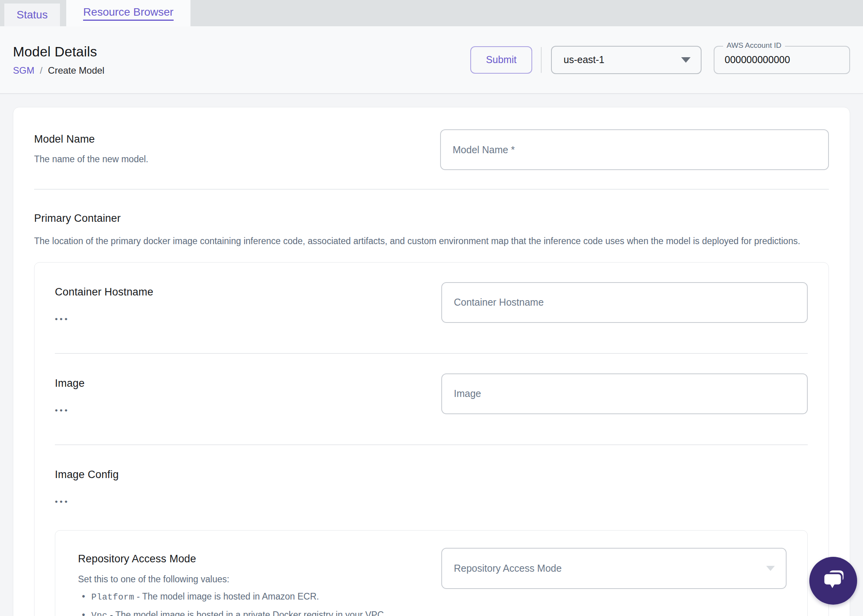 This screenshot has height=616, width=863. What do you see at coordinates (833, 581) in the screenshot?
I see `chat-bubbles-icon` at bounding box center [833, 581].